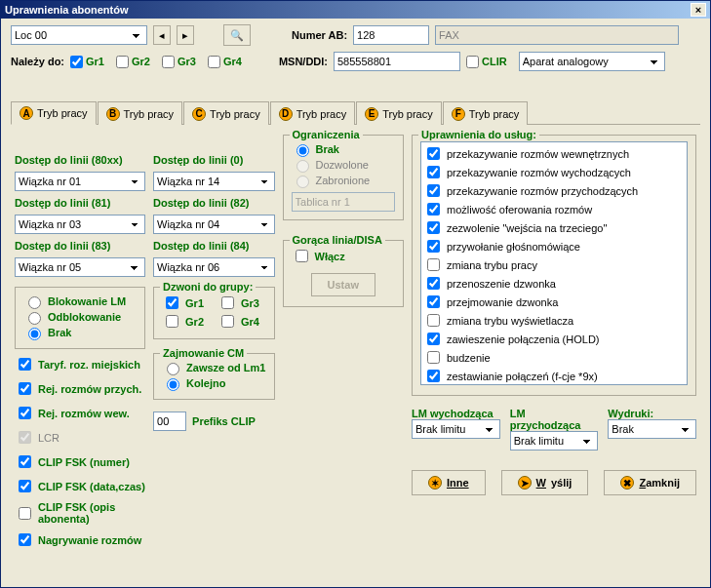  What do you see at coordinates (456, 429) in the screenshot?
I see `lm-out-select: Brak limitu` at bounding box center [456, 429].